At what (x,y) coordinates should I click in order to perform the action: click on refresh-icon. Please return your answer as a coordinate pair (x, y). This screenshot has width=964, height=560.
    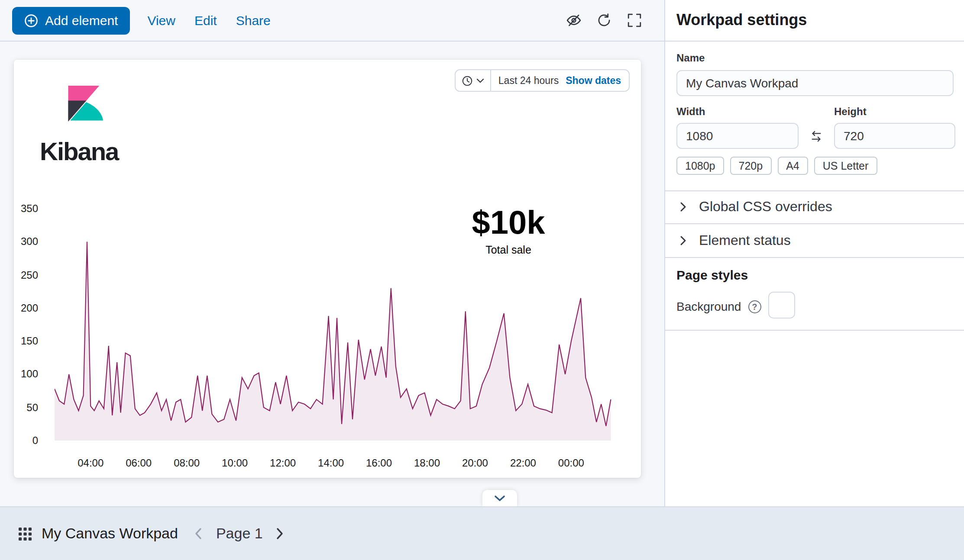
    Looking at the image, I should click on (604, 20).